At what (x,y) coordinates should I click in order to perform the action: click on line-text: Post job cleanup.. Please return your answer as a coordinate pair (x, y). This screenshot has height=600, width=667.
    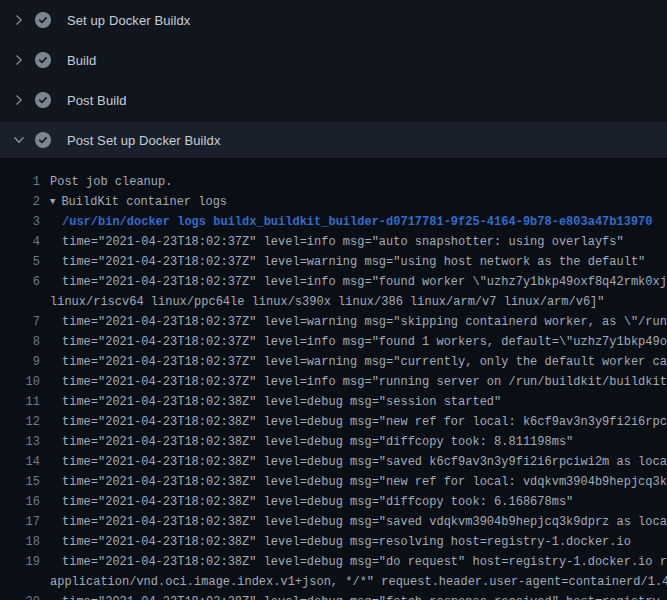
    Looking at the image, I should click on (111, 182).